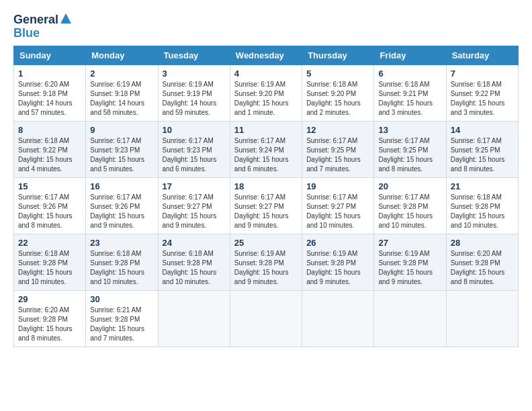 The width and height of the screenshot is (532, 411). Describe the element at coordinates (266, 149) in the screenshot. I see `calendar-week-row: 8 Sunrise: 6:18 AM Sunset: 9:22 PM Dayli…` at that location.